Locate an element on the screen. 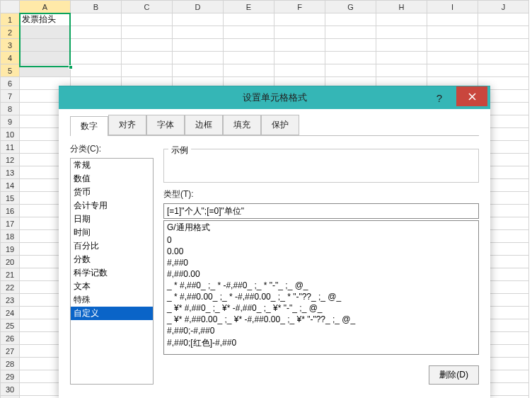  type-input is located at coordinates (321, 211).